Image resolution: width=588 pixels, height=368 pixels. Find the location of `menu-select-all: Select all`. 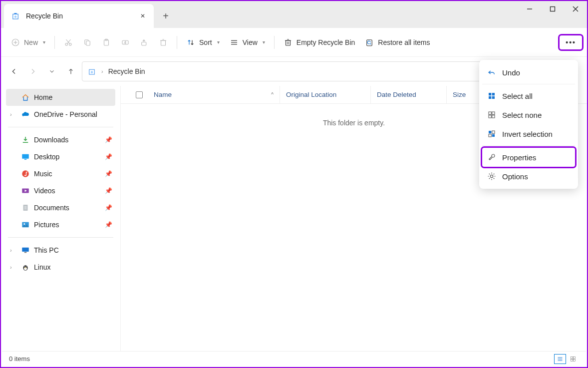

menu-select-all: Select all is located at coordinates (529, 96).